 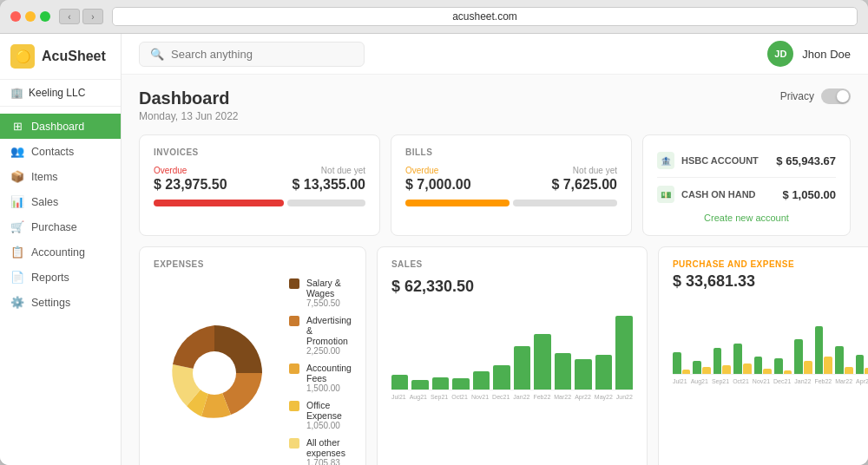 I want to click on legend-text-salary: Salary & Wages 7,550.50, so click(x=329, y=293).